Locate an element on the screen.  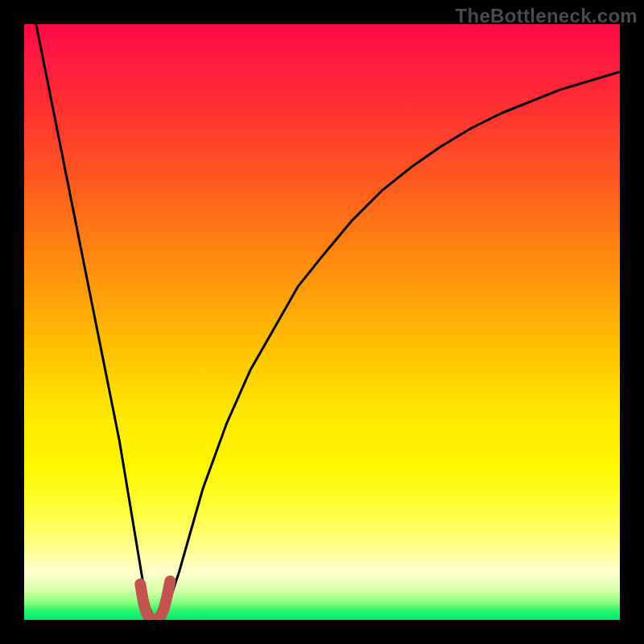
bottleneck-highlight is located at coordinates (155, 601).